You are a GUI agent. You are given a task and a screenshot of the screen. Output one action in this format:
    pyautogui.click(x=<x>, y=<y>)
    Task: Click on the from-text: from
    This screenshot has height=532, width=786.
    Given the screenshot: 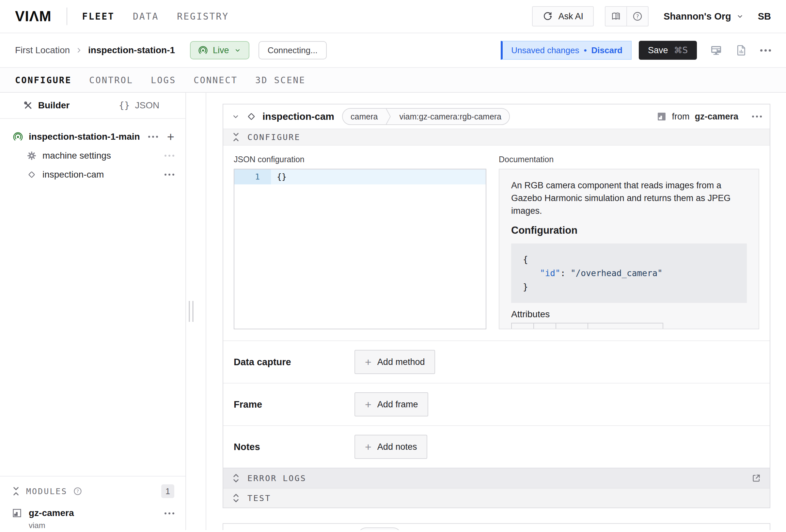 What is the action you would take?
    pyautogui.click(x=680, y=117)
    